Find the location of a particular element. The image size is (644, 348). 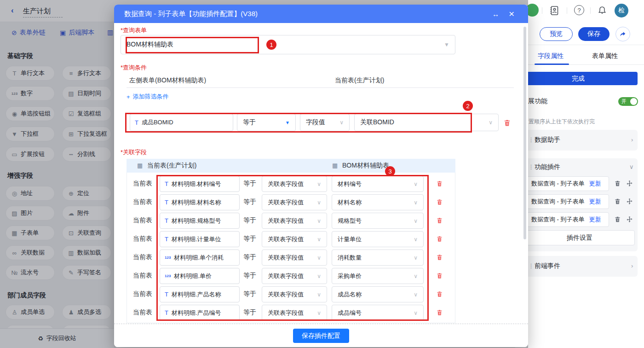

execution-order-hint: 置顺序从上往下依次执行完 is located at coordinates (562, 122).